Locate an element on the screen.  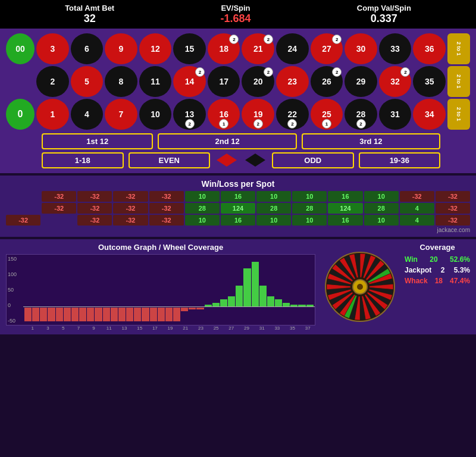
num-cell-1: 1 is located at coordinates (52, 114).